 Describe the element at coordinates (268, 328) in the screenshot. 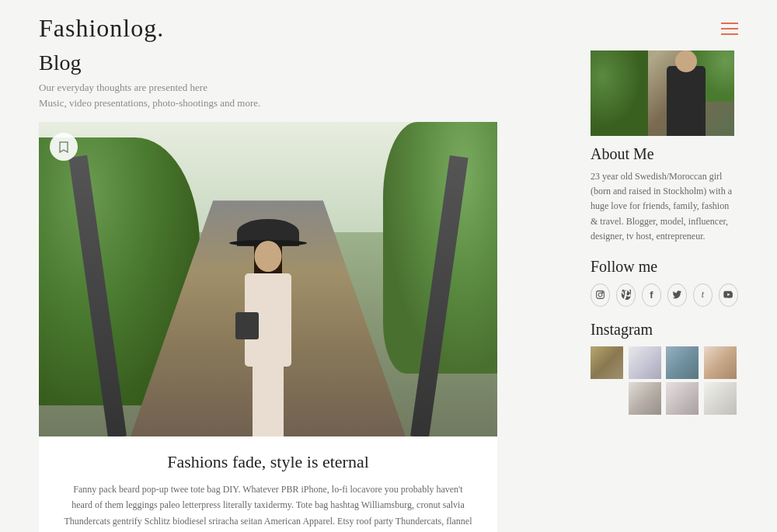

I see `woman-figure` at that location.